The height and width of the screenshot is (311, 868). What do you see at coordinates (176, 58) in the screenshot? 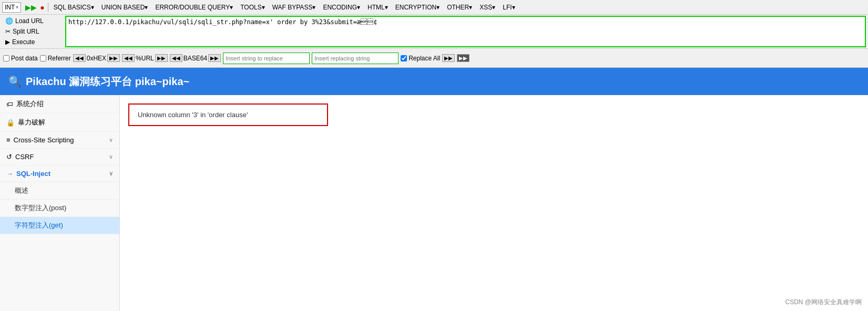
I see `base64-arrow-left: ◀◀` at bounding box center [176, 58].